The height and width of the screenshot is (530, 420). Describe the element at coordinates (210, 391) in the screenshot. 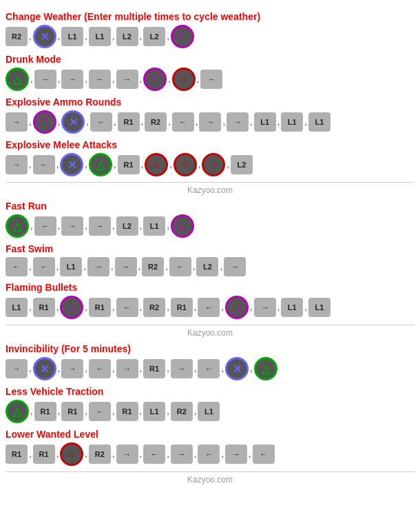

I see `section-title-less-vehicle-traction: Less Vehicle Traction` at that location.